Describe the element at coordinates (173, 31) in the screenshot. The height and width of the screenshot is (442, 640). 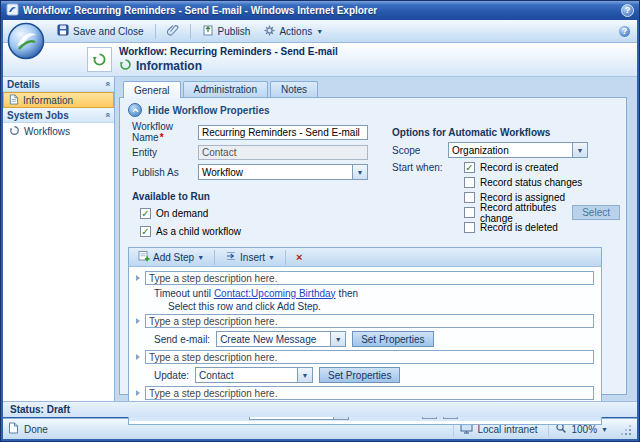
I see `attachment-button` at that location.